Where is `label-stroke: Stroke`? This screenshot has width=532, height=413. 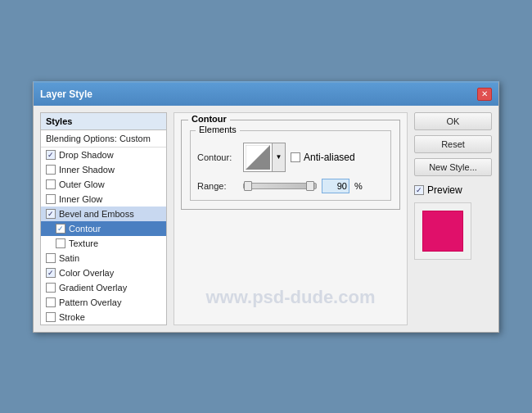 label-stroke: Stroke is located at coordinates (72, 317).